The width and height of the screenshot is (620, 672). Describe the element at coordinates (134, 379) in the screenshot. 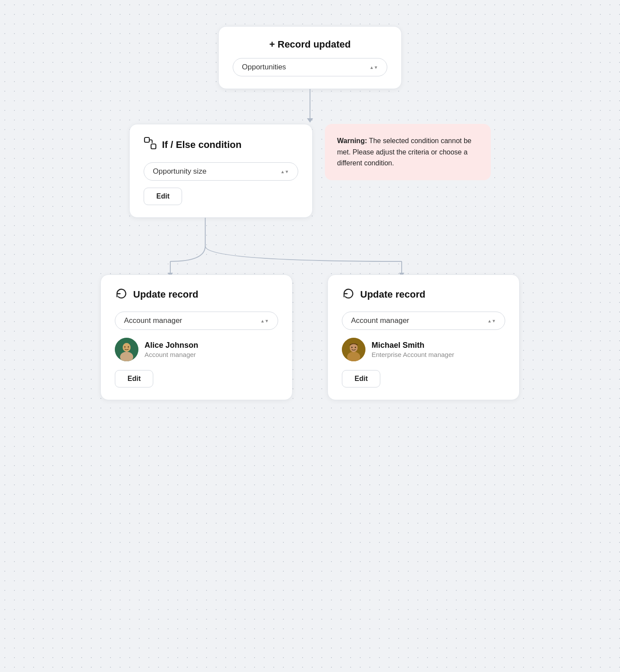

I see `left-edit-button: Edit` at that location.